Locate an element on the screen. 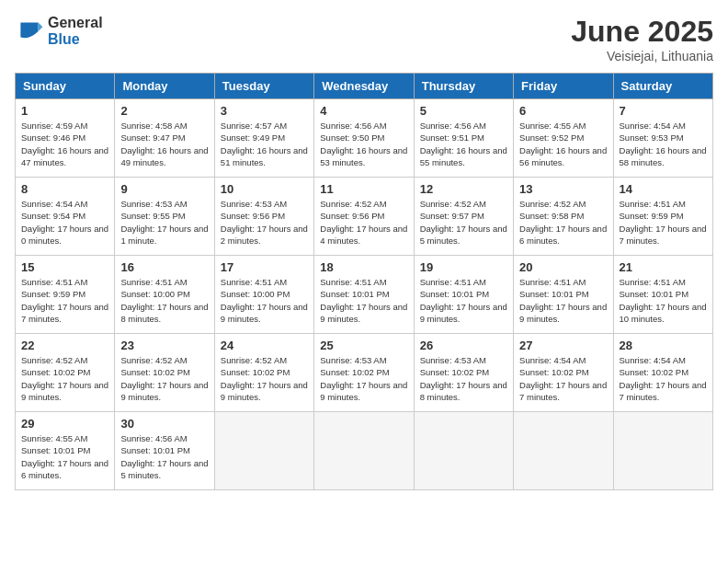  day-number: 13 is located at coordinates (563, 190).